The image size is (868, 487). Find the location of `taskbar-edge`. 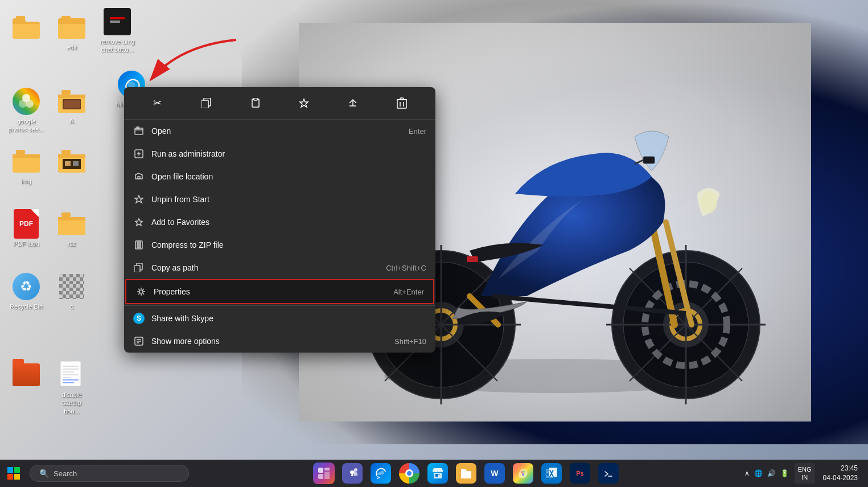

taskbar-edge is located at coordinates (381, 473).